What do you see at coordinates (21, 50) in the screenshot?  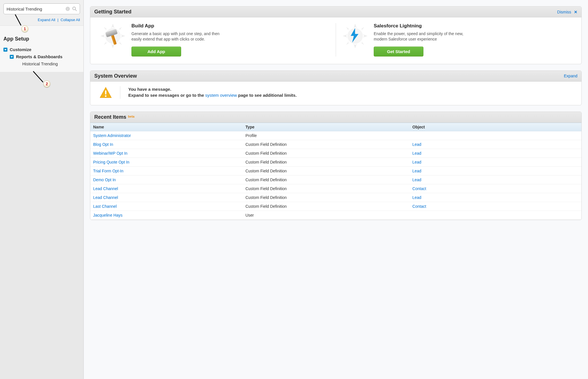 I see `tree-node-label: Customize` at bounding box center [21, 50].